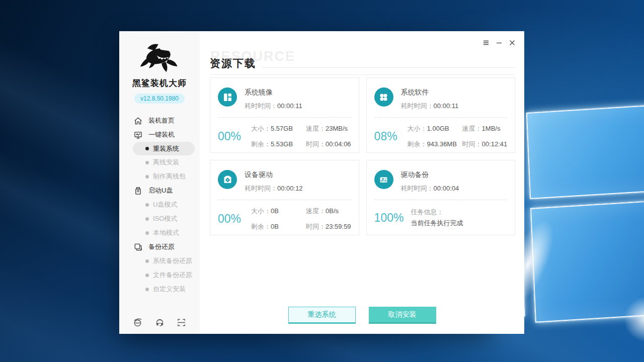  What do you see at coordinates (388, 67) in the screenshot?
I see `title-underline` at bounding box center [388, 67].